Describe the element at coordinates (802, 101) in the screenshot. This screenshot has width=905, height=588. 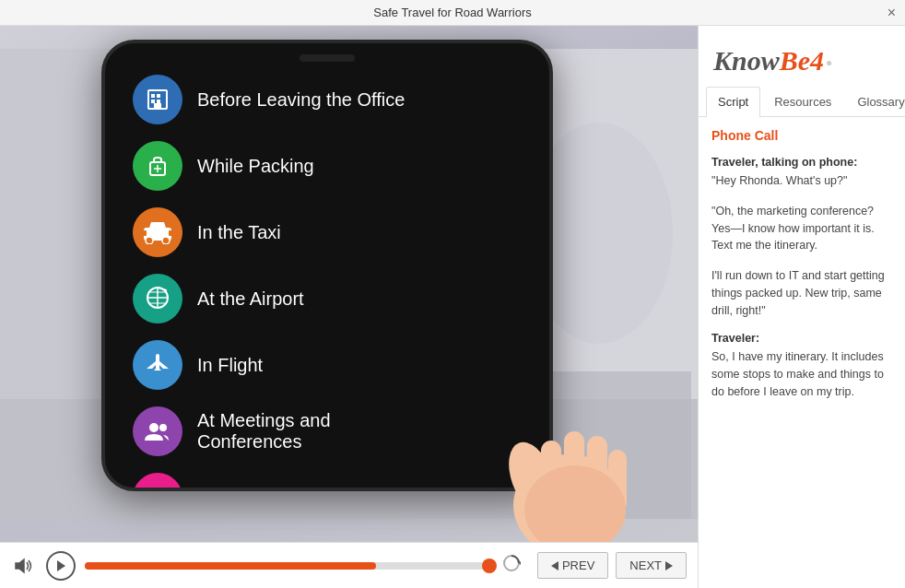
I see `tabs-row: Script Resources Glossary` at that location.